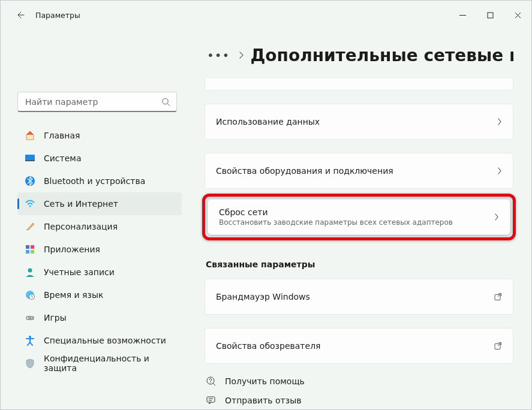 The width and height of the screenshot is (532, 410). What do you see at coordinates (211, 381) in the screenshot?
I see `help-icon` at bounding box center [211, 381].